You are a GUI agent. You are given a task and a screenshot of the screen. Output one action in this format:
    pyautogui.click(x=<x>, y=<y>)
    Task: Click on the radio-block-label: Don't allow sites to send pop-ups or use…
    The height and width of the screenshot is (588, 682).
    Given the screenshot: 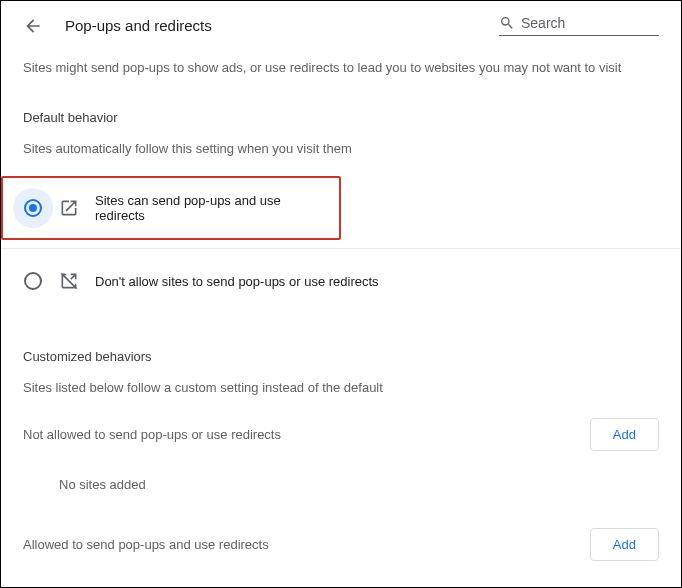 What is the action you would take?
    pyautogui.click(x=237, y=282)
    